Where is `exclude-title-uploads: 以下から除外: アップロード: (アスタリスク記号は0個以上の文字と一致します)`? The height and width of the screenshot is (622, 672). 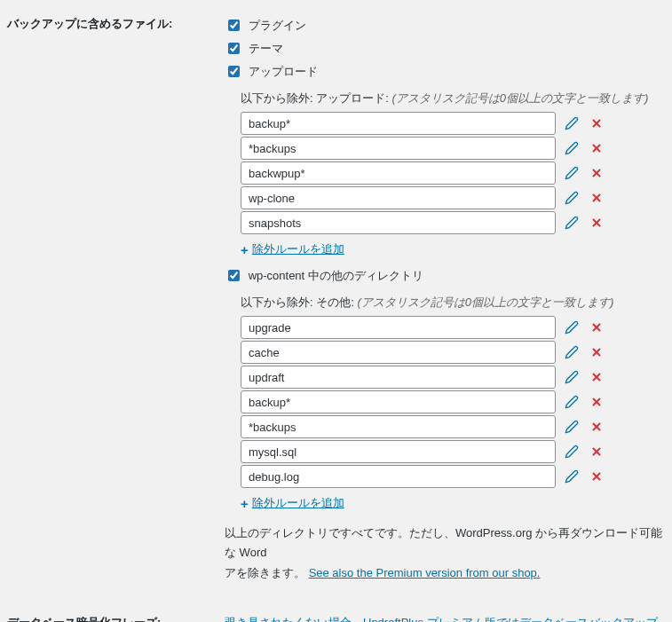 exclude-title-uploads: 以下から除外: アップロード: (アスタリスク記号は0個以上の文字と一致します) is located at coordinates (452, 98).